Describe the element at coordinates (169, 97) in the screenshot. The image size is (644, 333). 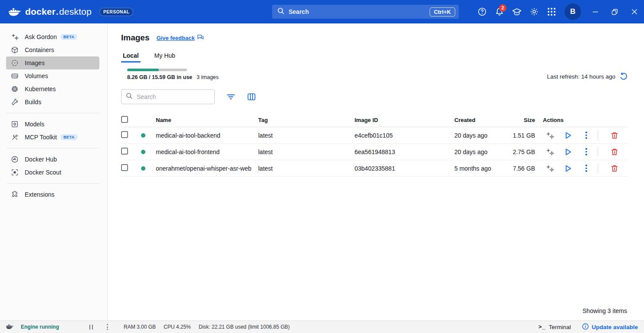
I see `table-search-input` at that location.